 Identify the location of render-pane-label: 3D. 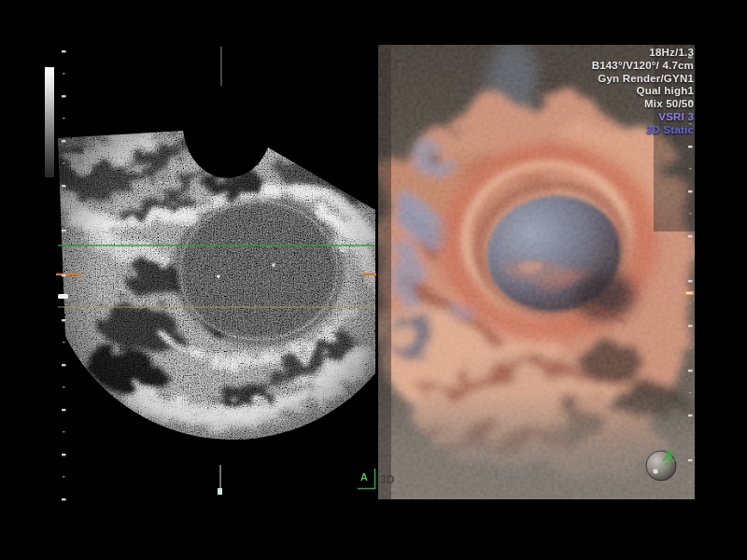
(387, 480).